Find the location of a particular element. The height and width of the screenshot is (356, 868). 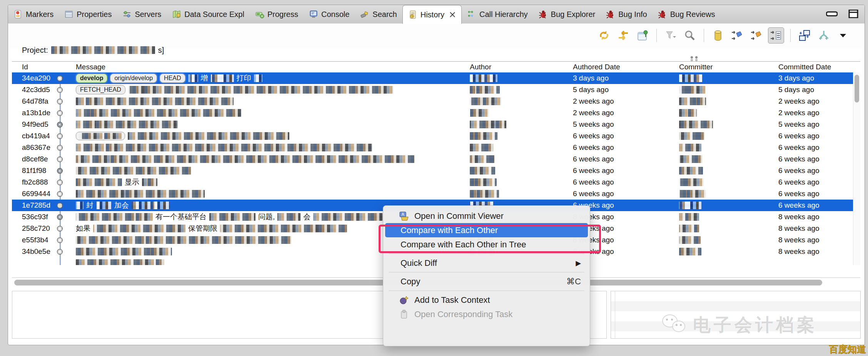

tab-label: Progress is located at coordinates (283, 15).